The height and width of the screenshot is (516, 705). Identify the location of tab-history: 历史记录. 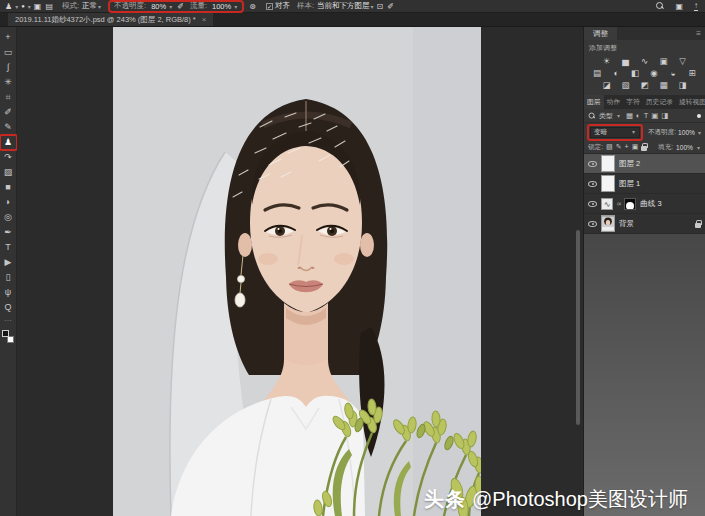
(660, 102).